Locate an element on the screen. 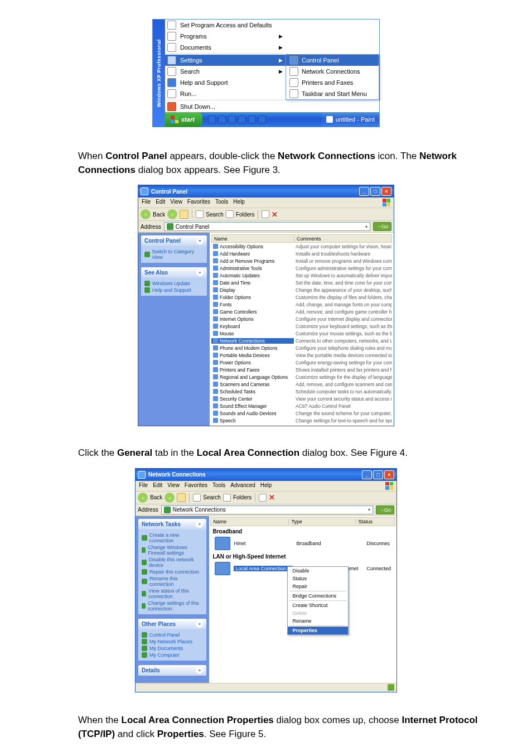 The image size is (532, 756). list-item: Add or Remove ProgramsInstall or remove … is located at coordinates (302, 261).